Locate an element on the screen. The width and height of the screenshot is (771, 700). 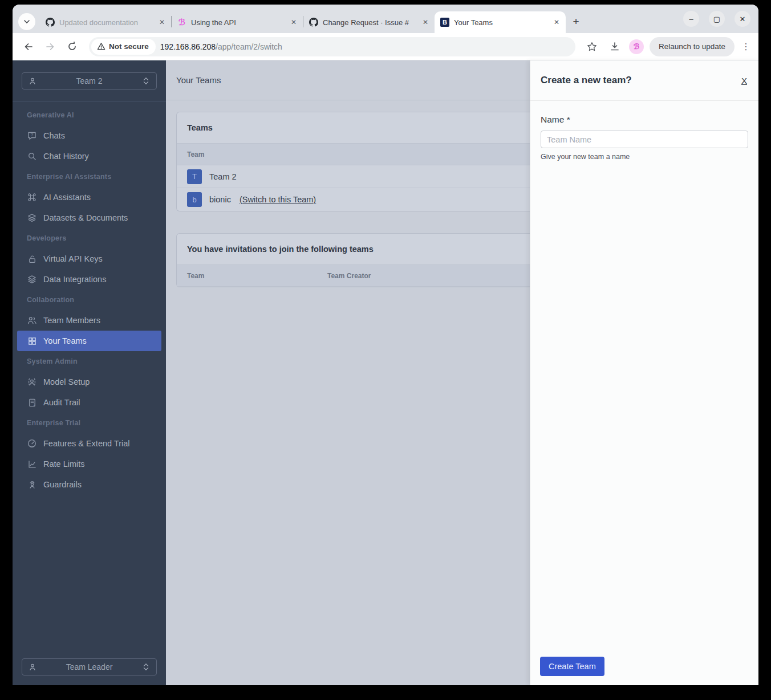
role-selector: Team Leader is located at coordinates (89, 667).